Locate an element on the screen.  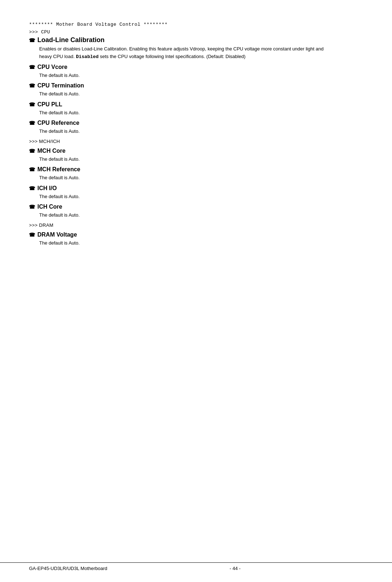
mch-core-title: ☎ MCH Core is located at coordinates (196, 151).